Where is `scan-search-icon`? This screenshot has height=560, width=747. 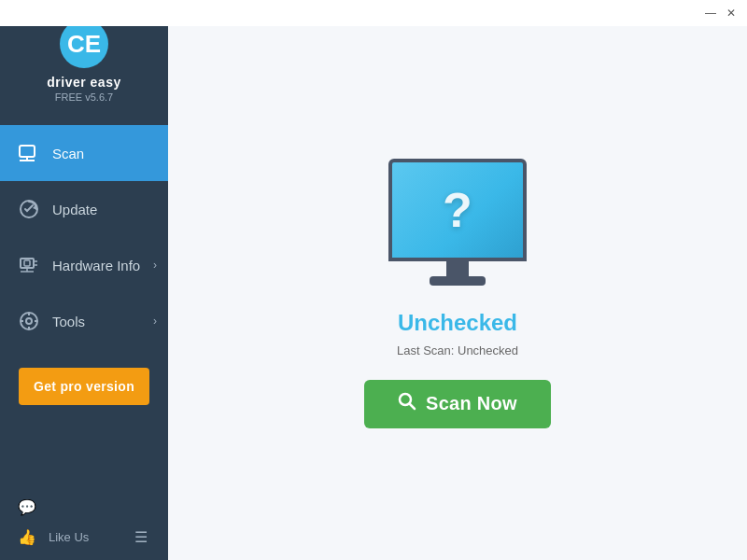 scan-search-icon is located at coordinates (407, 403).